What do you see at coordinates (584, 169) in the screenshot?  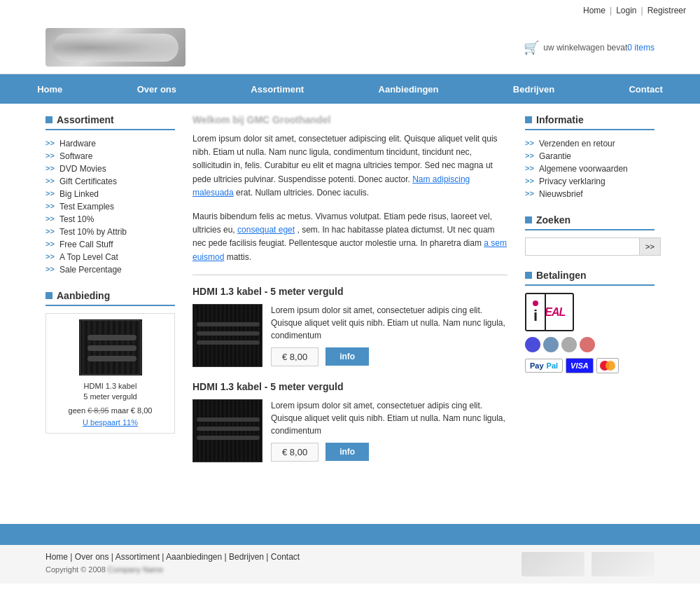 I see `link-algemene: Algemene voorwaarden` at bounding box center [584, 169].